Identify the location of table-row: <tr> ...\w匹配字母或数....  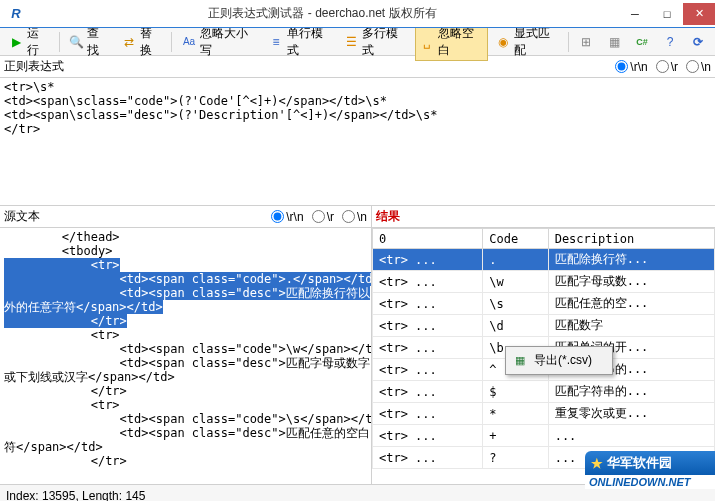
(544, 282).